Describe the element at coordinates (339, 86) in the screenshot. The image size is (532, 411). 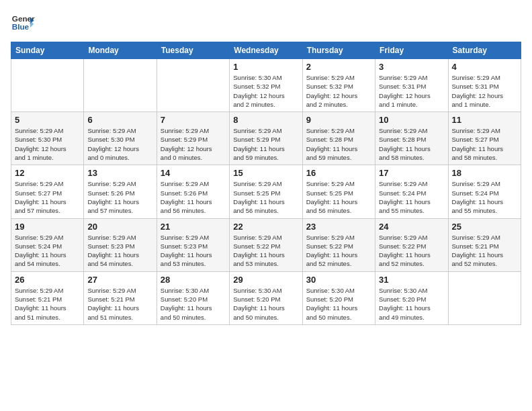
I see `calendar-cell: 2Sunrise: 5:29 AM Sunset: 5:32 PM Daylig…` at that location.